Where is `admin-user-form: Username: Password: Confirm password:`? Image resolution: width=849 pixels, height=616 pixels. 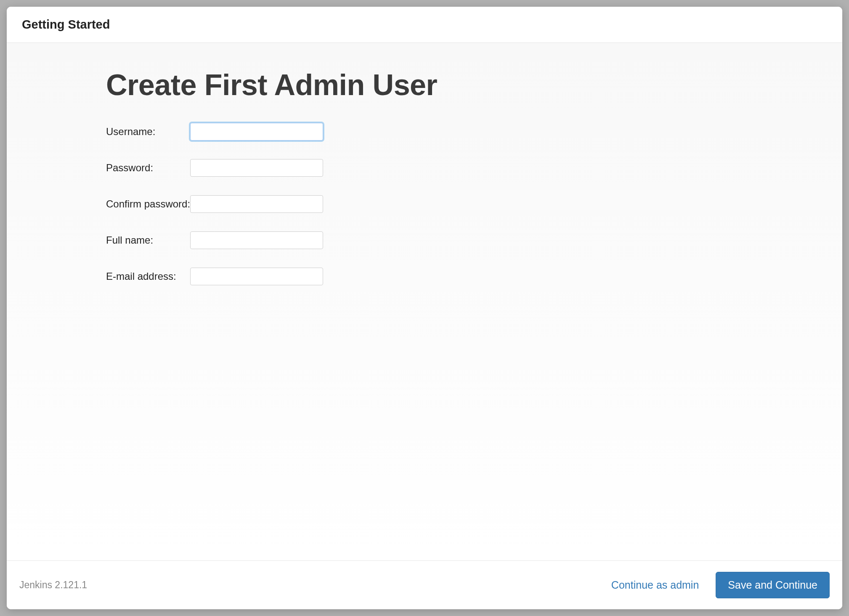
admin-user-form: Username: Password: Confirm password: is located at coordinates (215, 213).